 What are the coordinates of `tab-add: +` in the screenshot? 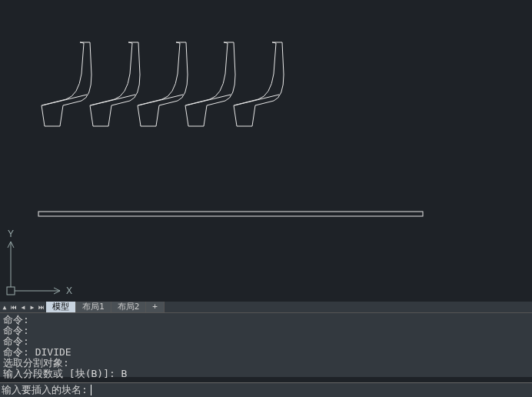 It's located at (155, 307).